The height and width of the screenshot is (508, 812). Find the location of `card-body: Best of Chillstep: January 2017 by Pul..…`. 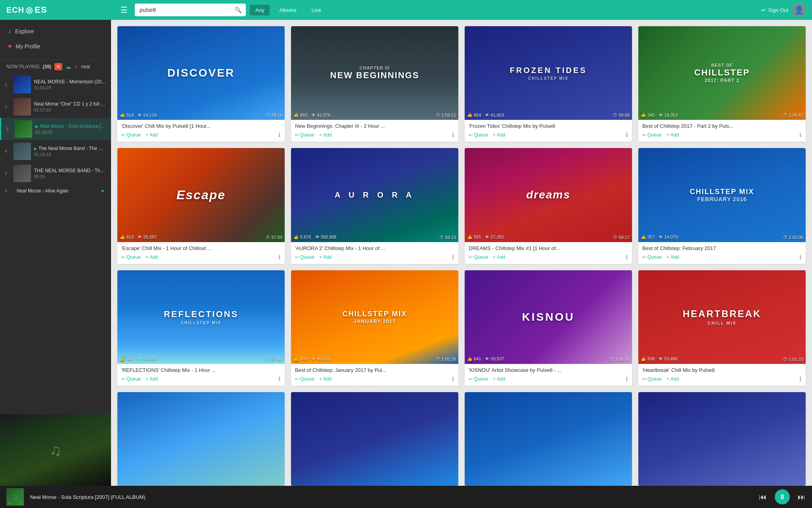

card-body: Best of Chillstep: January 2017 by Pul..… is located at coordinates (375, 375).